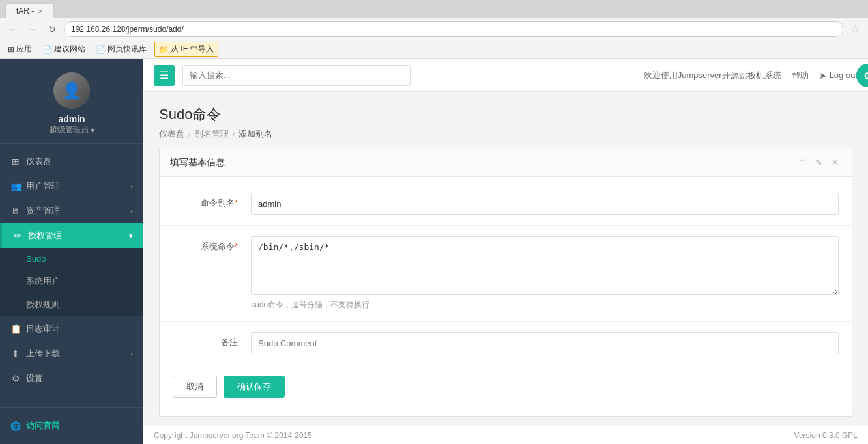  What do you see at coordinates (506, 163) in the screenshot?
I see `form-card-header: 填写基本信息 ⇧ ✎ ✕` at bounding box center [506, 163].